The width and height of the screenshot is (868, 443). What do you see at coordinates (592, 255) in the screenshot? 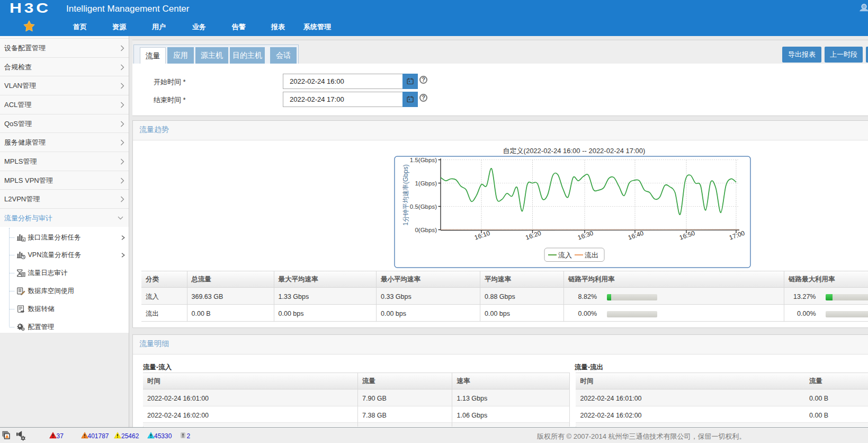
I see `svg-text: 流出` at bounding box center [592, 255].